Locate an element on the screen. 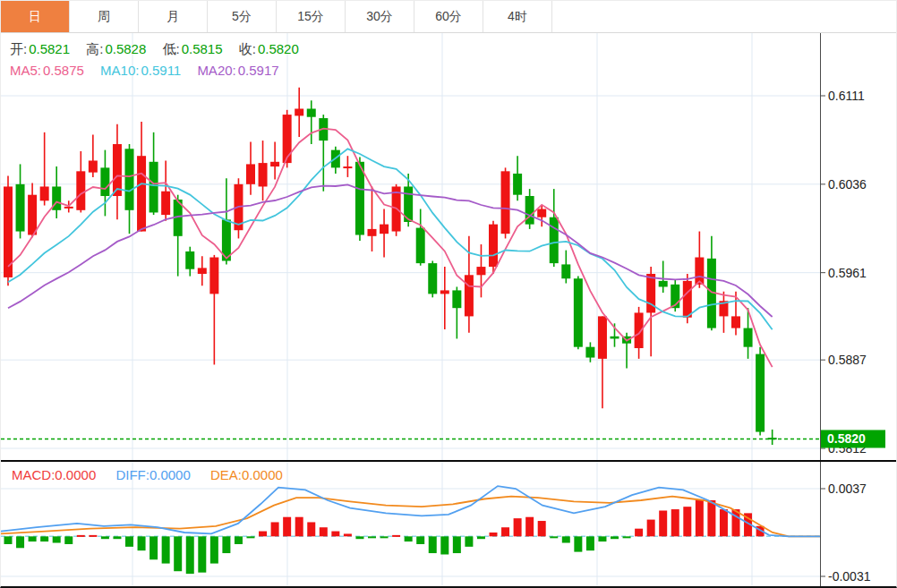 Image resolution: width=897 pixels, height=588 pixels. tab-日: 日 is located at coordinates (36, 16).